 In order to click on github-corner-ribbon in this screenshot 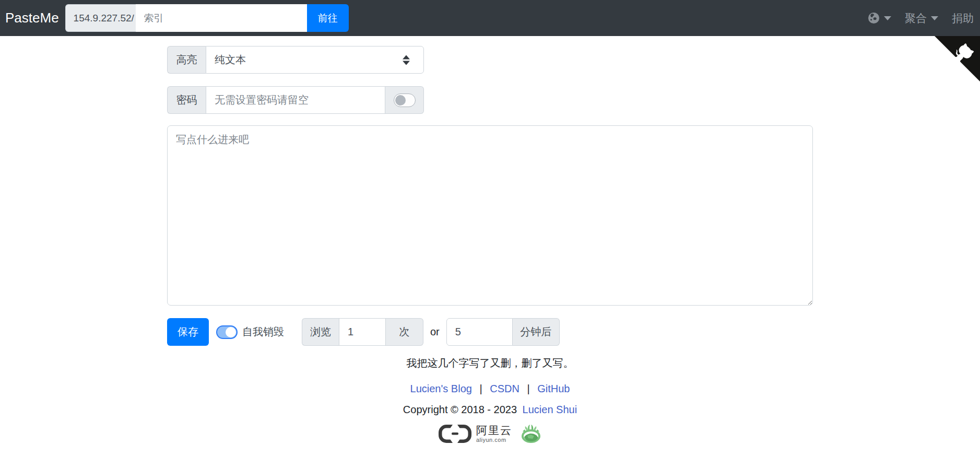, I will do `click(958, 59)`.